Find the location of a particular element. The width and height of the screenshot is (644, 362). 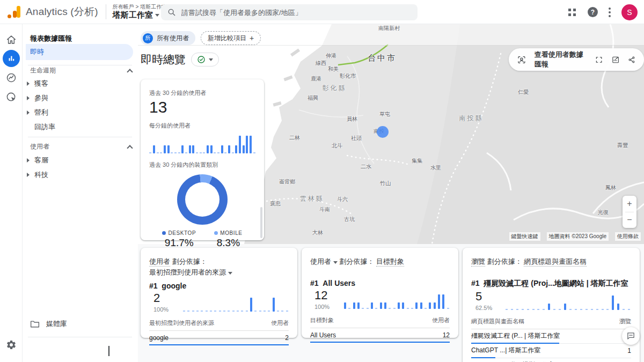

users-per-minute-chart is located at coordinates (202, 144).